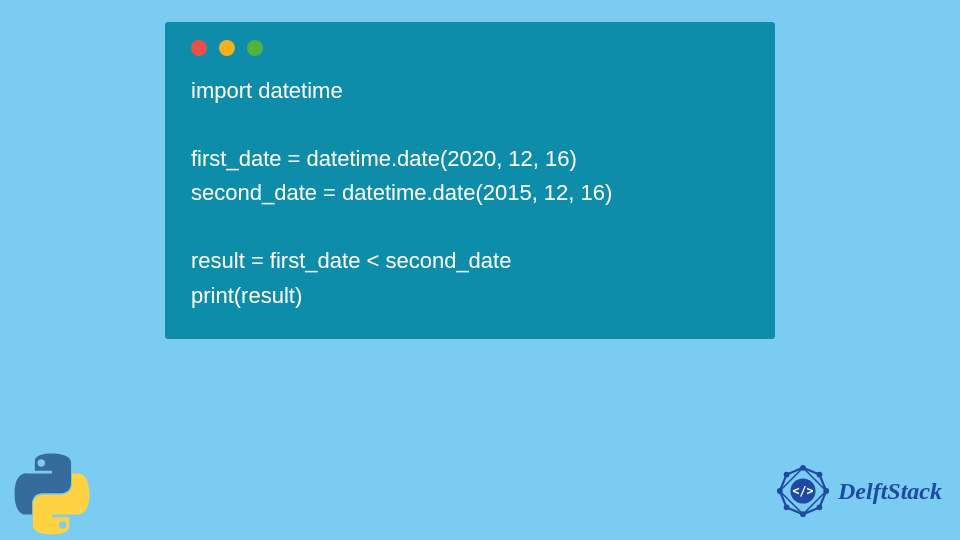 Image resolution: width=960 pixels, height=540 pixels. What do you see at coordinates (52, 494) in the screenshot?
I see `python-logo-icon` at bounding box center [52, 494].